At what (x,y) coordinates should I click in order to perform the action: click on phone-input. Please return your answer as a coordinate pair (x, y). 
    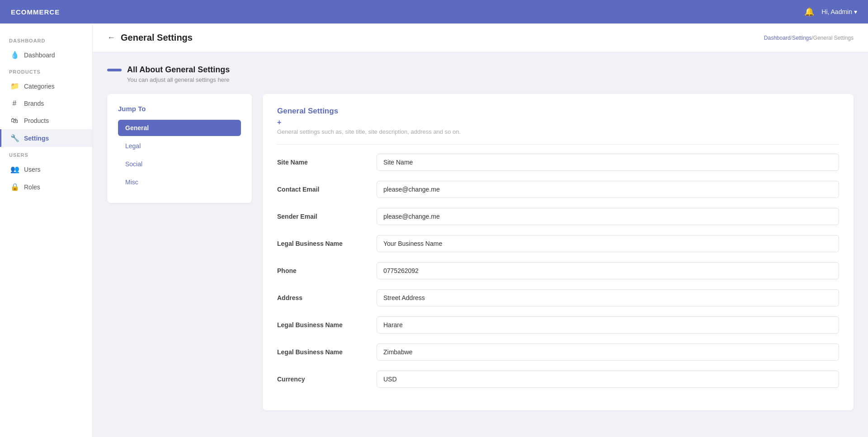
    Looking at the image, I should click on (608, 271).